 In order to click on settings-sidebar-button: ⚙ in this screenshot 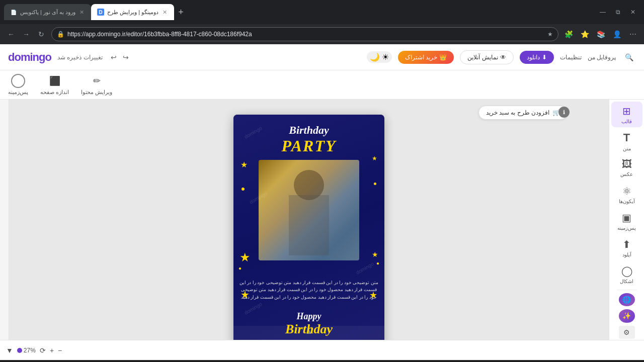, I will do `click(627, 332)`.